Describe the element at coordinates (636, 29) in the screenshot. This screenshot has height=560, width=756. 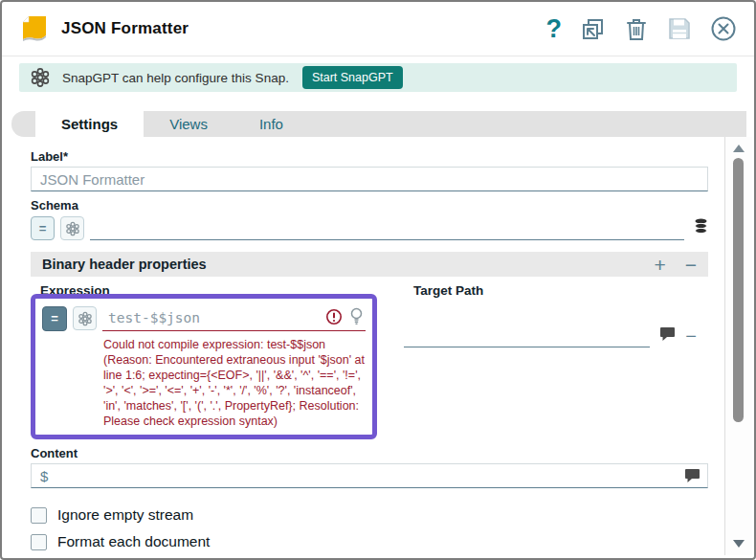
I see `delete-snap-icon` at that location.